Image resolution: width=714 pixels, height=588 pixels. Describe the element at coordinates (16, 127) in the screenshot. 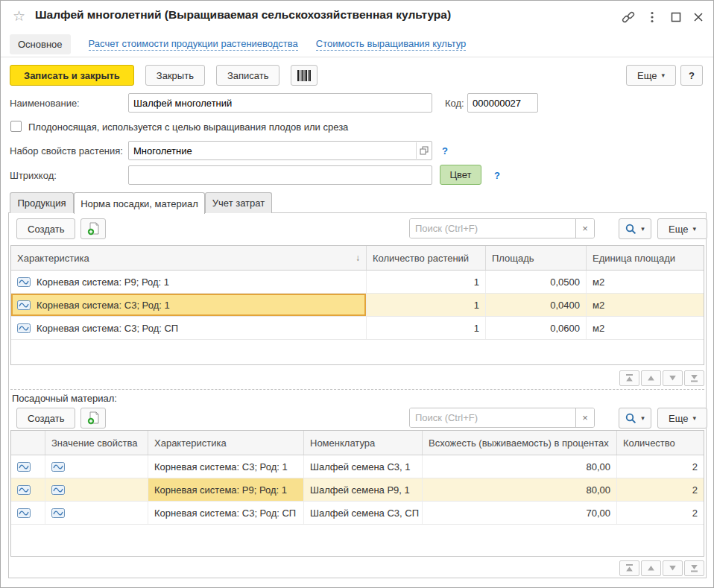

I see `fruiting-checkbox` at that location.